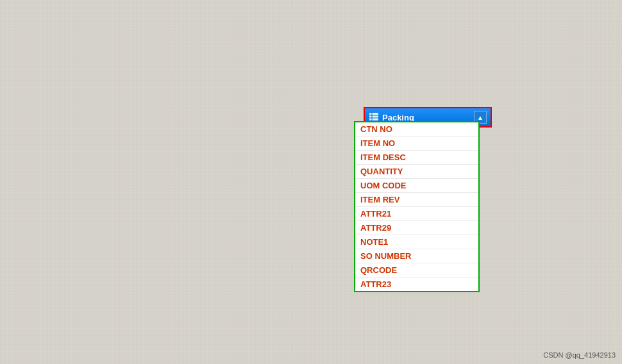 Image resolution: width=622 pixels, height=364 pixels. Describe the element at coordinates (417, 214) in the screenshot. I see `list-item: ATTR21` at that location.